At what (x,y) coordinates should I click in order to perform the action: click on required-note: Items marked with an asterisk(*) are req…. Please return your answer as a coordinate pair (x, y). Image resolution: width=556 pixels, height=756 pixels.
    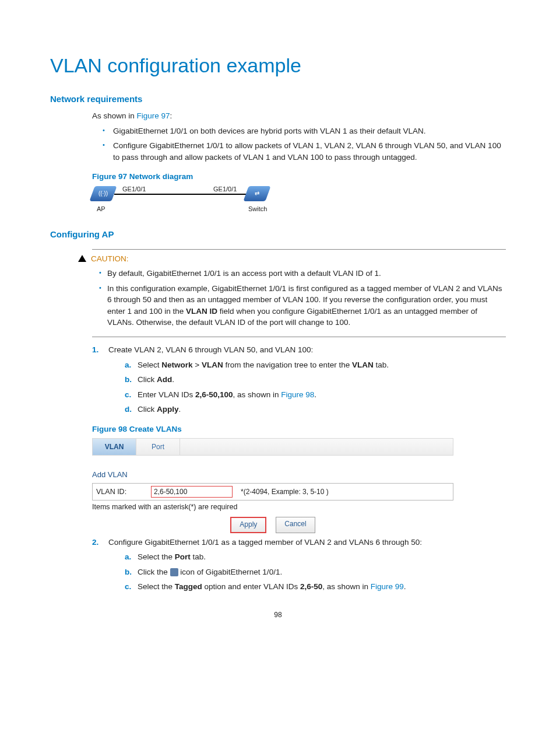
    Looking at the image, I should click on (273, 507).